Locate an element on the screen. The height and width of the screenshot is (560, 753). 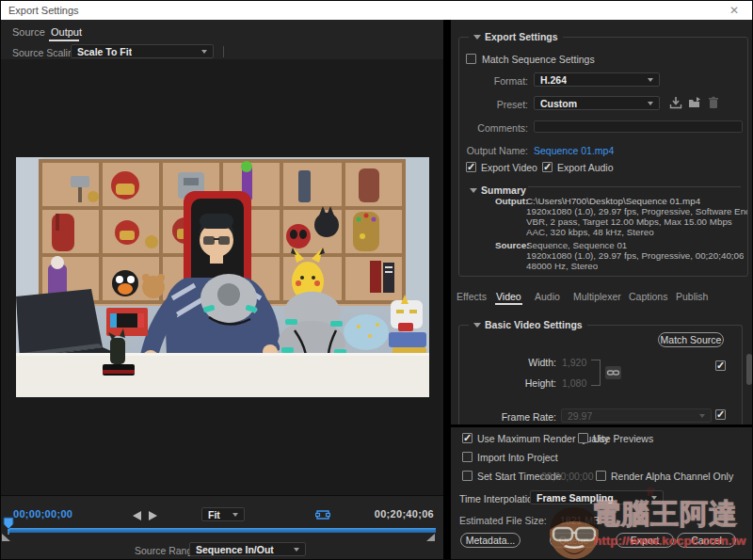
panel-divider is located at coordinates (599, 425).